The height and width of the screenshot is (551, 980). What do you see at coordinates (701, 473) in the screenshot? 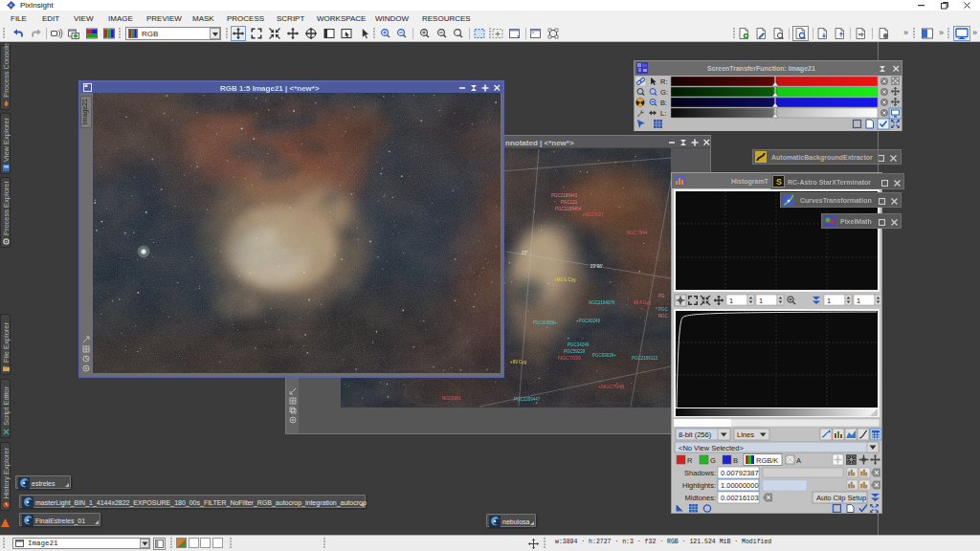
I see `svg-text: Shadows:` at bounding box center [701, 473].